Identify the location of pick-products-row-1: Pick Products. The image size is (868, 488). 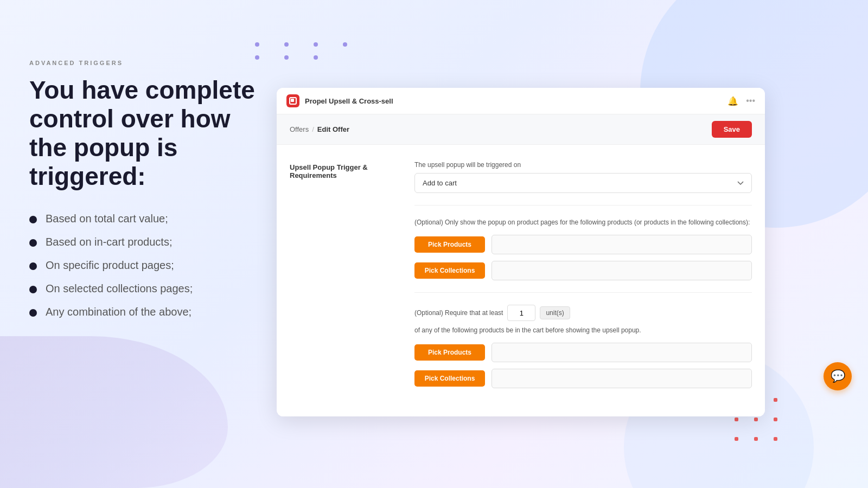
(583, 245).